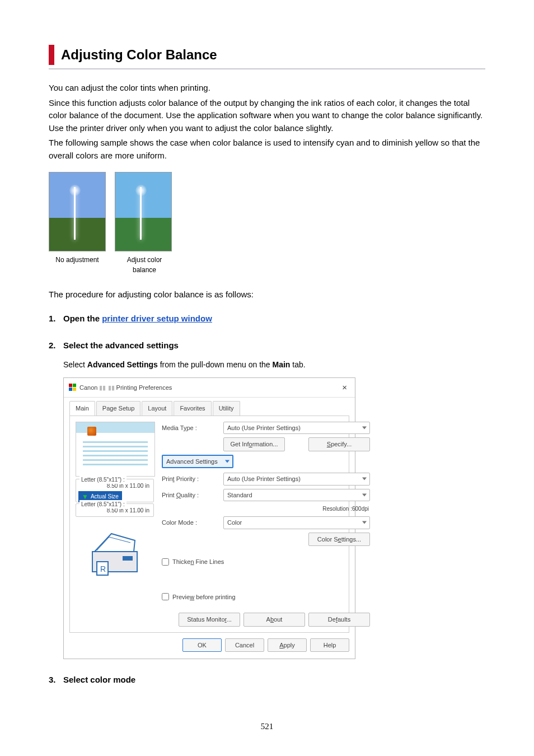  I want to click on intro-p2: Since this function adjusts color balanc…, so click(267, 116).